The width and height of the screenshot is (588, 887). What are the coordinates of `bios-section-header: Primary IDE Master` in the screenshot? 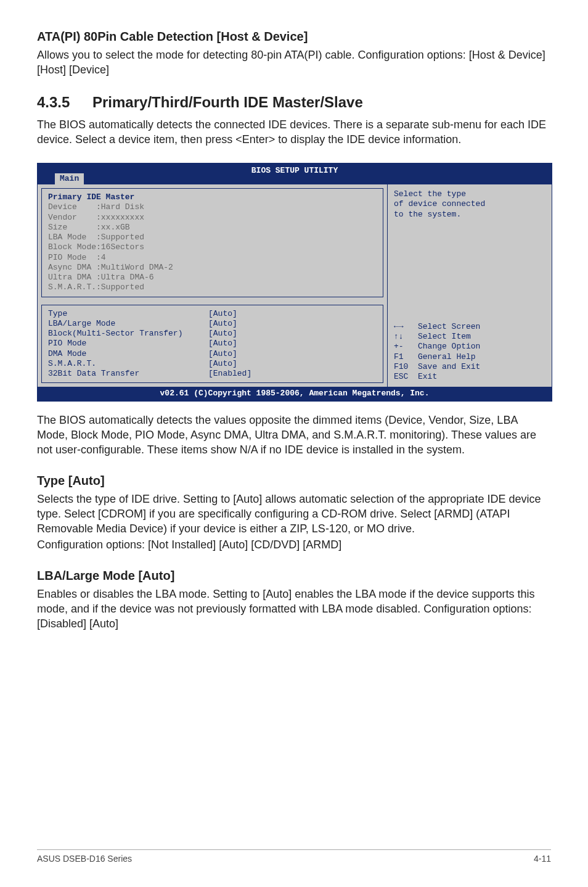 It's located at (212, 197).